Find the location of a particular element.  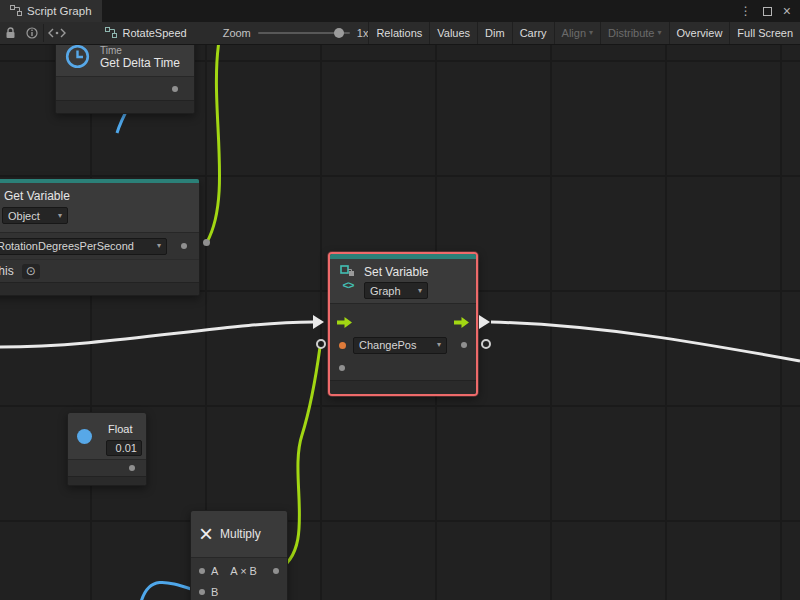

node-title: Get Variable is located at coordinates (98, 196).